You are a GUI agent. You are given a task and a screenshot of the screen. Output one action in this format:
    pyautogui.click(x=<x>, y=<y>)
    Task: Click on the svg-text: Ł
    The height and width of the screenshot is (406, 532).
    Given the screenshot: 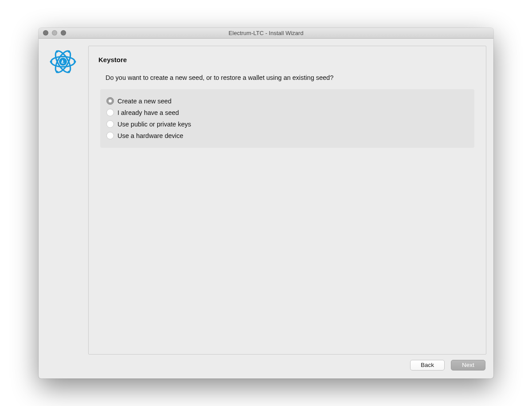 What is the action you would take?
    pyautogui.click(x=63, y=61)
    